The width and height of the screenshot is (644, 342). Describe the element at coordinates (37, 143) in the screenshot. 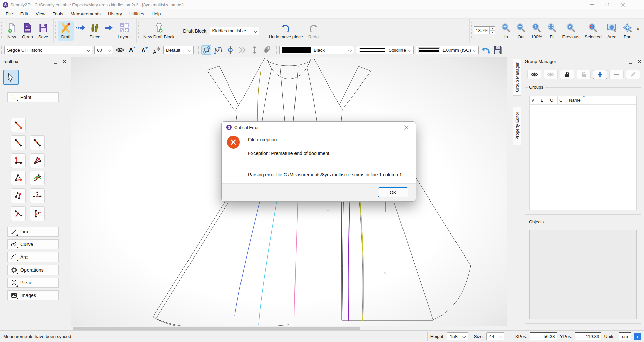

I see `point-tool-along-line` at that location.